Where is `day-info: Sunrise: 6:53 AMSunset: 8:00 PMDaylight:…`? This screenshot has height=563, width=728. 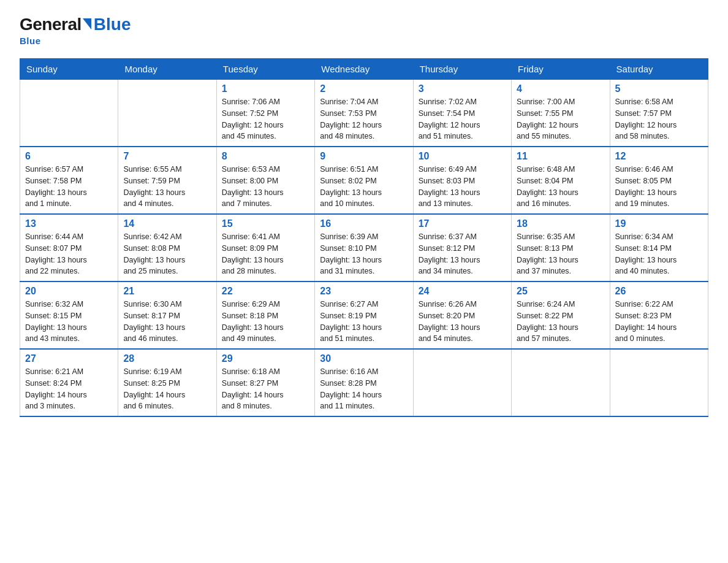 day-info: Sunrise: 6:53 AMSunset: 8:00 PMDaylight:… is located at coordinates (266, 186).